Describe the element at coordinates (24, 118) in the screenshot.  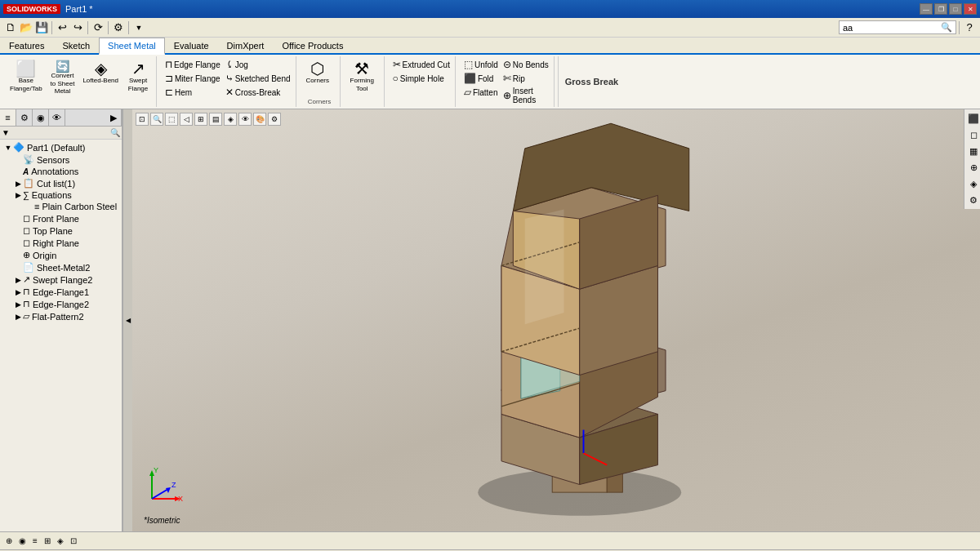
I see `properties-tab: ⚙` at that location.